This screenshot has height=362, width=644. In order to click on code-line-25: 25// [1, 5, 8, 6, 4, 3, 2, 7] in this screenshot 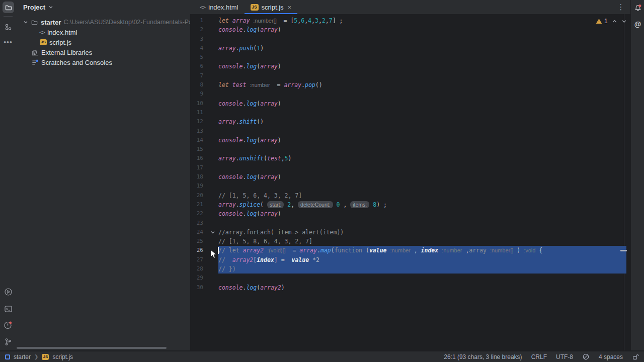, I will do `click(411, 241)`.